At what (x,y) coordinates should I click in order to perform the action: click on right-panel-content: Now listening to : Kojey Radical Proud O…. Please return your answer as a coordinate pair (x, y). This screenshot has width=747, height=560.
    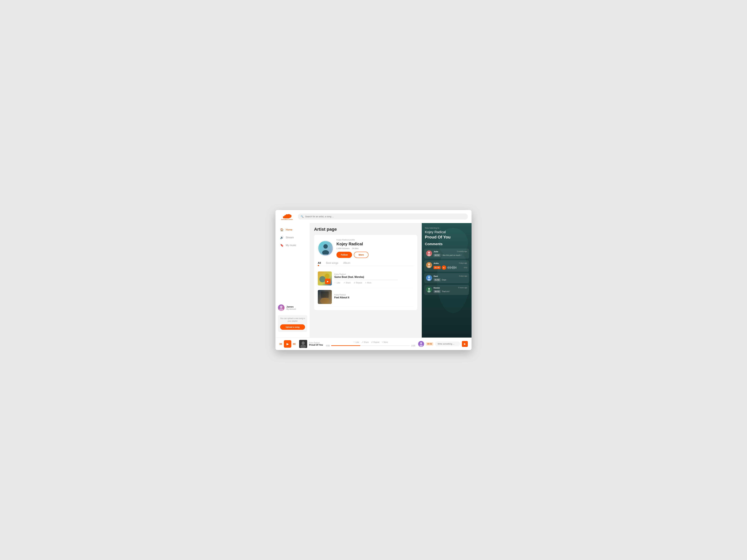
    Looking at the image, I should click on (446, 280).